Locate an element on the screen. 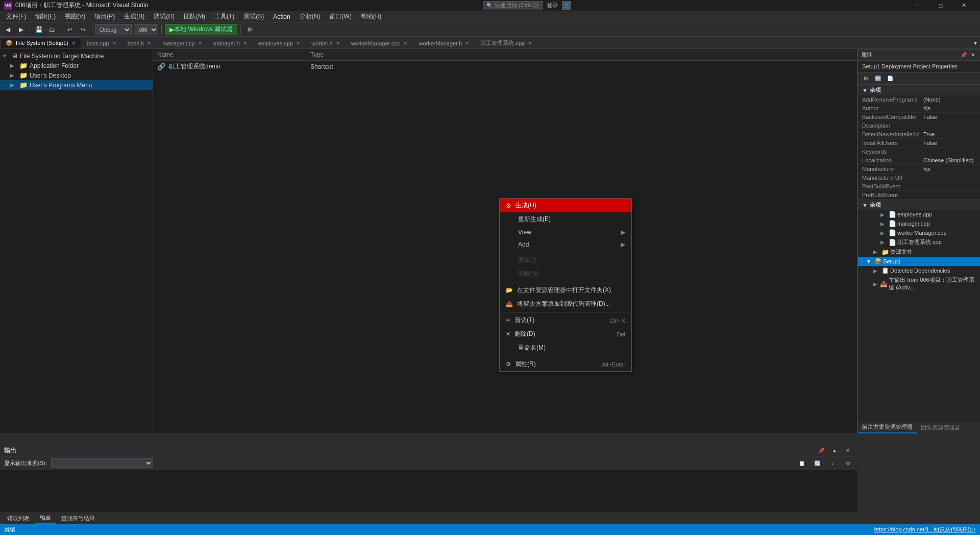  tab-close-boss-h: ✕ is located at coordinates (149, 43).